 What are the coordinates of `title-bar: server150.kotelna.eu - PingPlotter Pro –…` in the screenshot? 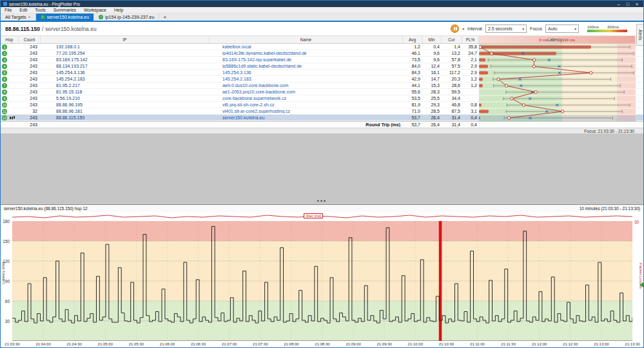 It's located at (322, 4).